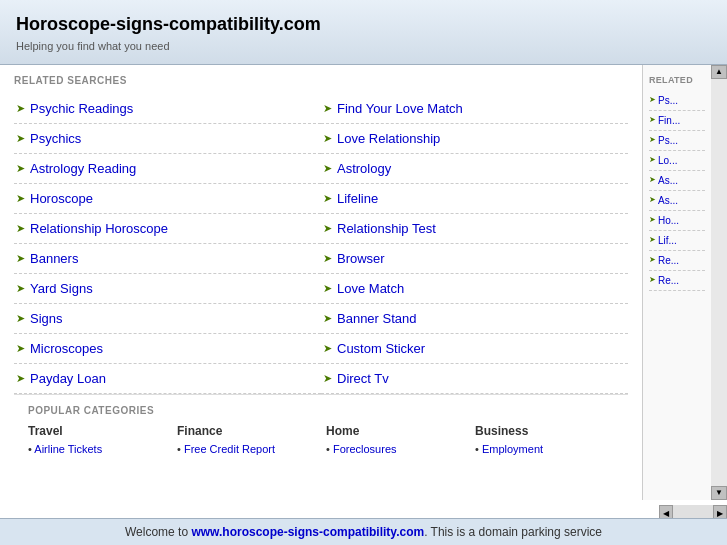 The height and width of the screenshot is (545, 727). Describe the element at coordinates (46, 318) in the screenshot. I see `search-link: Signs` at that location.